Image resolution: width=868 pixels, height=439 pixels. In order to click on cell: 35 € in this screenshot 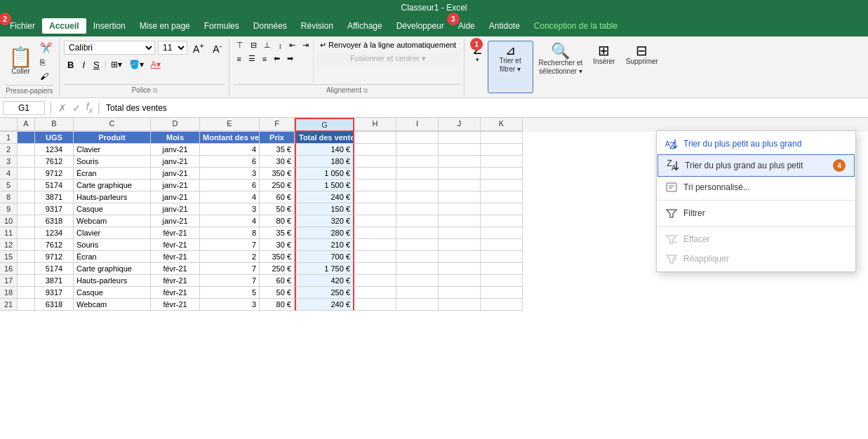, I will do `click(277, 233)`.